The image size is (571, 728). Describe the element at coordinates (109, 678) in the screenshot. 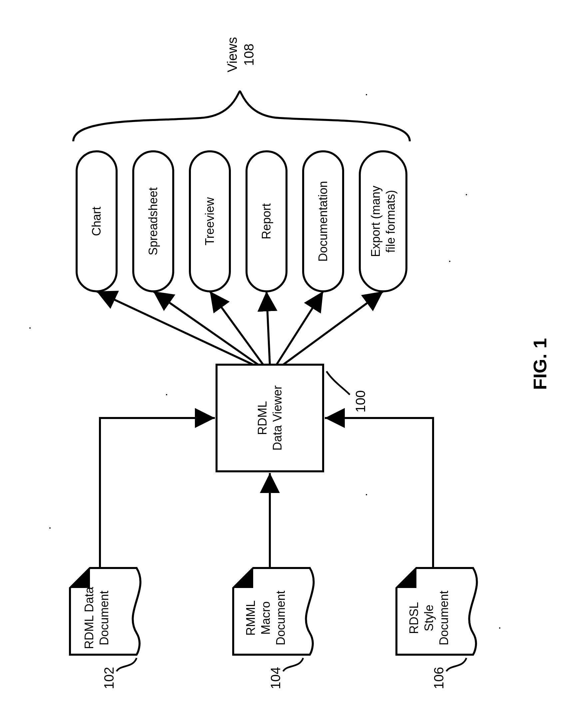

I see `ref-102: 102` at that location.